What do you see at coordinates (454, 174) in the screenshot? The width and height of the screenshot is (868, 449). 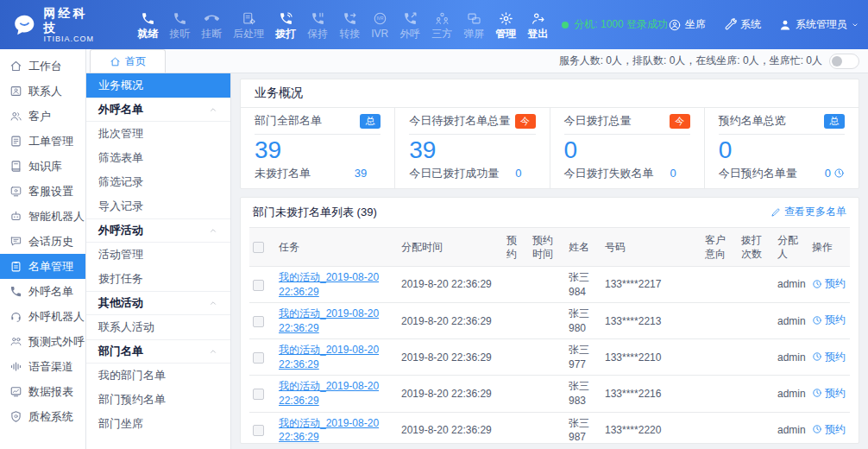 I see `stat-card-sub-label: 今日已拨打成功量` at bounding box center [454, 174].